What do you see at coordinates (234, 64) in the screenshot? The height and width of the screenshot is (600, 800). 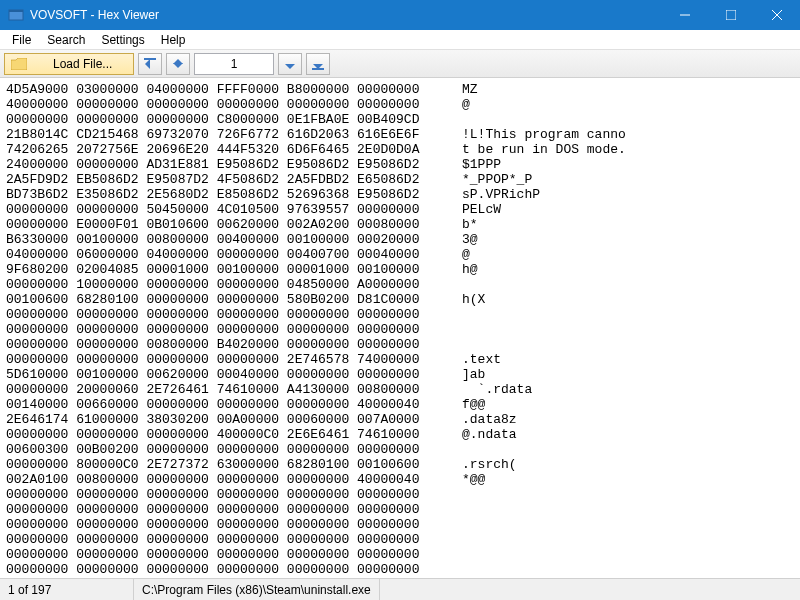 I see `position-input` at bounding box center [234, 64].